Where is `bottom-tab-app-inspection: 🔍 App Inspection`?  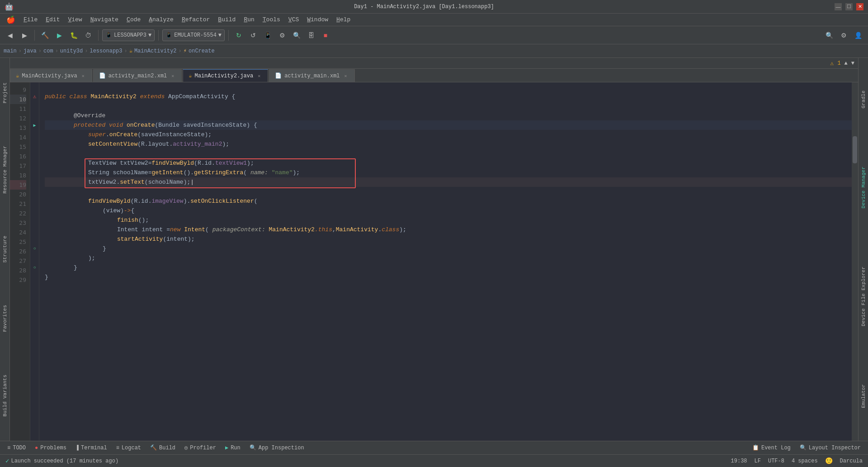
bottom-tab-app-inspection: 🔍 App Inspection is located at coordinates (277, 448).